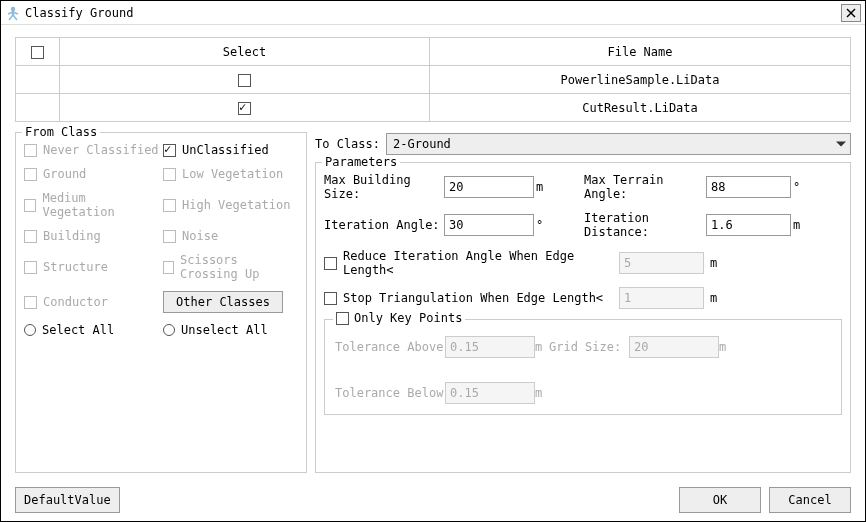 The width and height of the screenshot is (866, 522). What do you see at coordinates (92, 150) in the screenshot?
I see `chk-never-classified: Never Classified` at bounding box center [92, 150].